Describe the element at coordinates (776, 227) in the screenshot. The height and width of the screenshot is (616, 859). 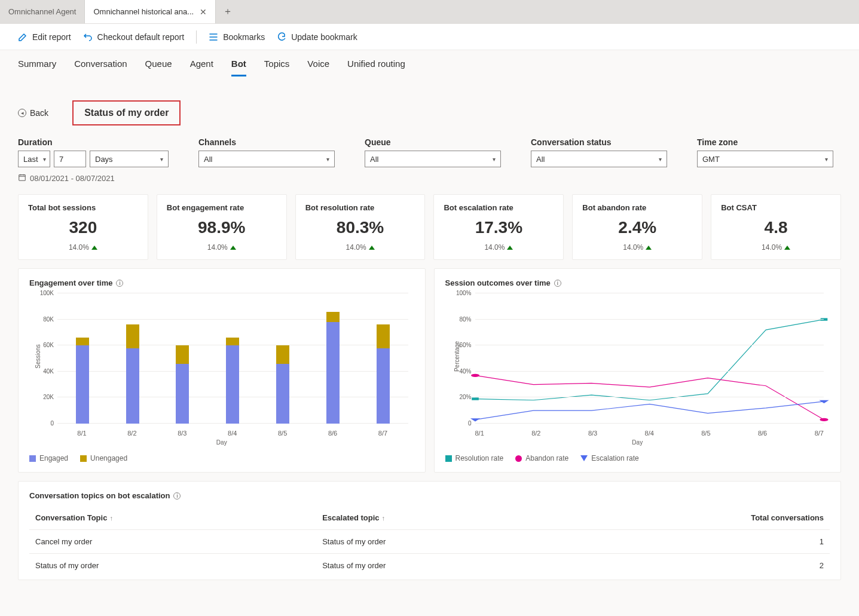
I see `kpi-csat: Bot CSAT 4.8 14.0%` at that location.